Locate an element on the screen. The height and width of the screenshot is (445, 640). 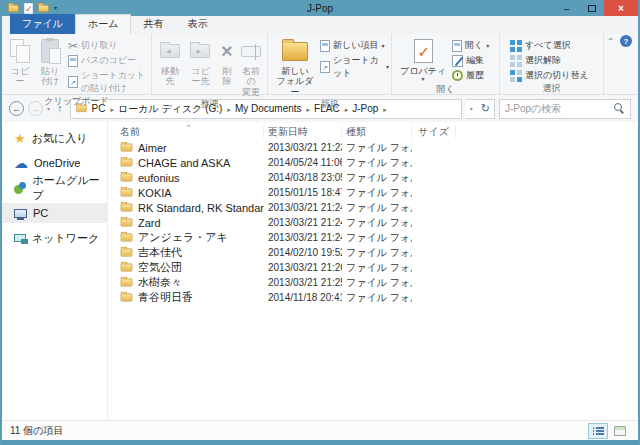
search-input: J-Popの検索 is located at coordinates (565, 109).